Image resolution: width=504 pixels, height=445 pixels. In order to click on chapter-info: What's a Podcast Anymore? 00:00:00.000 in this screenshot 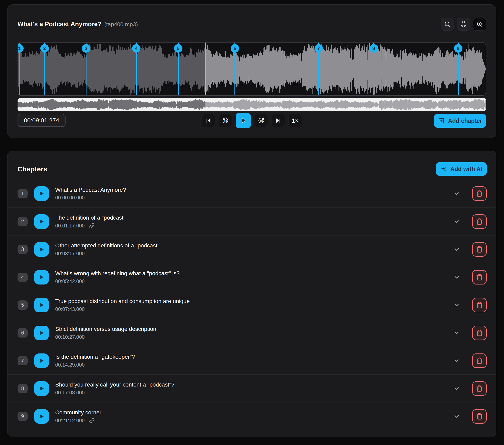, I will do `click(254, 194)`.